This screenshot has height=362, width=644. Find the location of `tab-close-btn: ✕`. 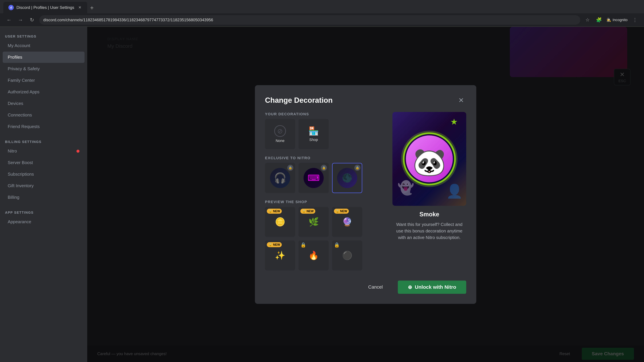

tab-close-btn: ✕ is located at coordinates (80, 7).